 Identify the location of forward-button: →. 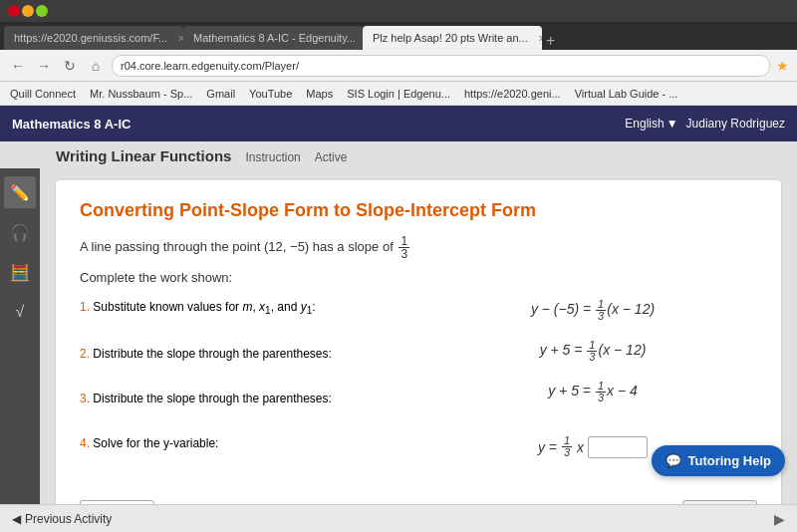
(44, 66).